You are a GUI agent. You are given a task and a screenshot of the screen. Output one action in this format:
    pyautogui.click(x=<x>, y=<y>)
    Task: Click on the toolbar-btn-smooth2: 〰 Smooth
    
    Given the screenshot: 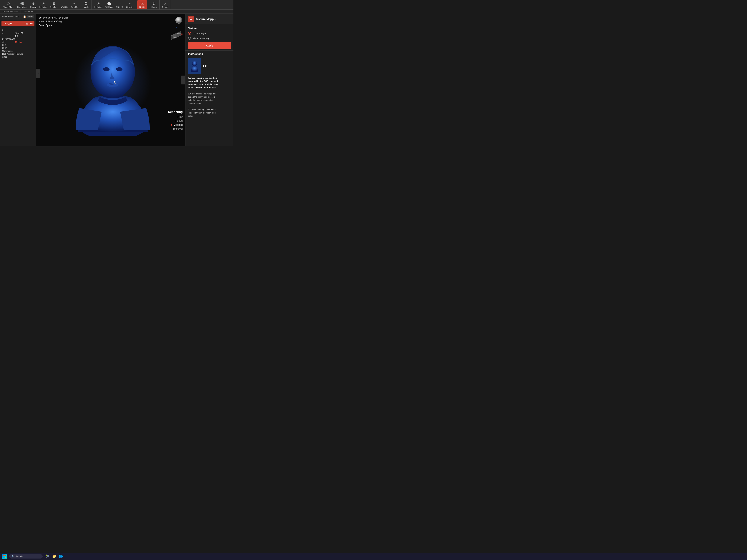 What is the action you would take?
    pyautogui.click(x=120, y=5)
    